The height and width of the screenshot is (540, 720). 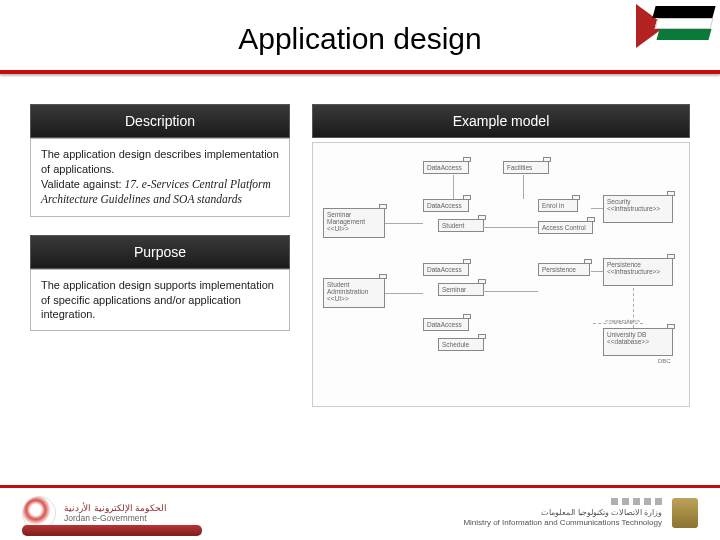 What do you see at coordinates (160, 178) in the screenshot?
I see `description-body: The application design describes impleme…` at bounding box center [160, 178].